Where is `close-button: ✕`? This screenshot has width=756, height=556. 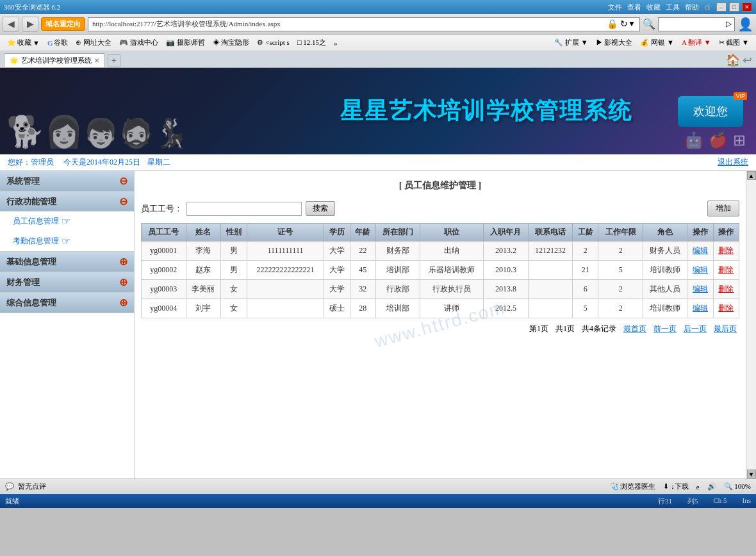 close-button: ✕ is located at coordinates (747, 7).